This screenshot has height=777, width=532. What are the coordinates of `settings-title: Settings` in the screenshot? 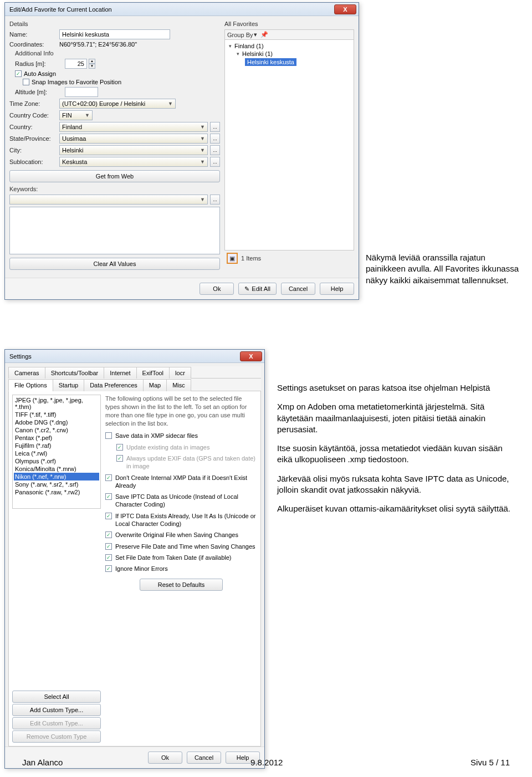 It's located at (21, 356).